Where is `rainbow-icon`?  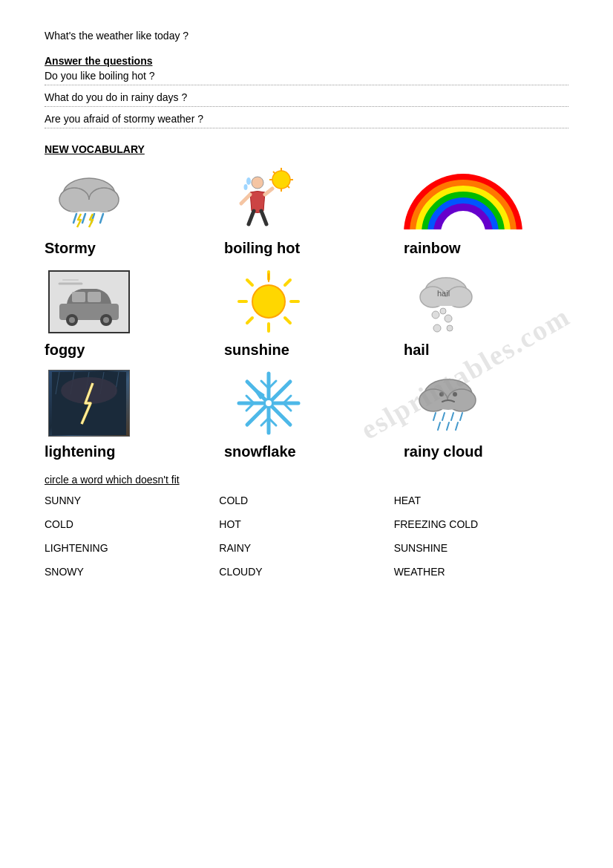 rainbow-icon is located at coordinates (463, 200).